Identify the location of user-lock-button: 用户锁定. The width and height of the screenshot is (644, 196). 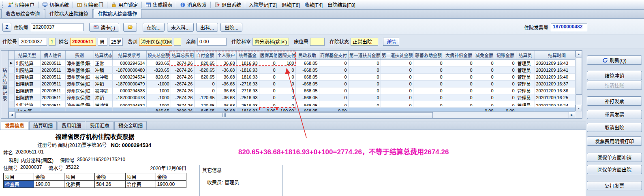
(124, 5).